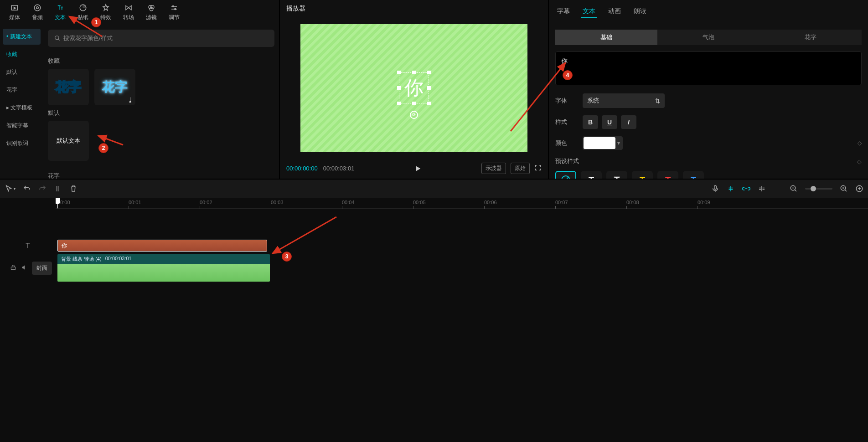 The height and width of the screenshot is (442, 868). Describe the element at coordinates (624, 101) in the screenshot. I see `font-select: 系统⇅` at that location.